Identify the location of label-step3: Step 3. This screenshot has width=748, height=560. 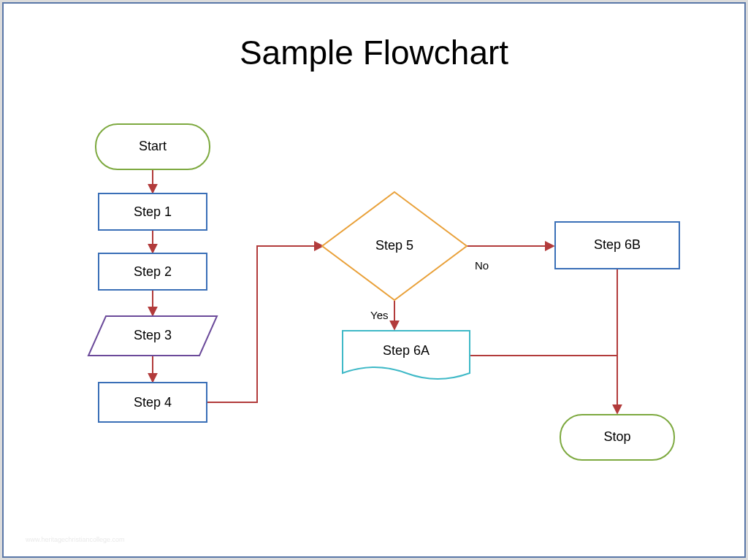
(153, 336).